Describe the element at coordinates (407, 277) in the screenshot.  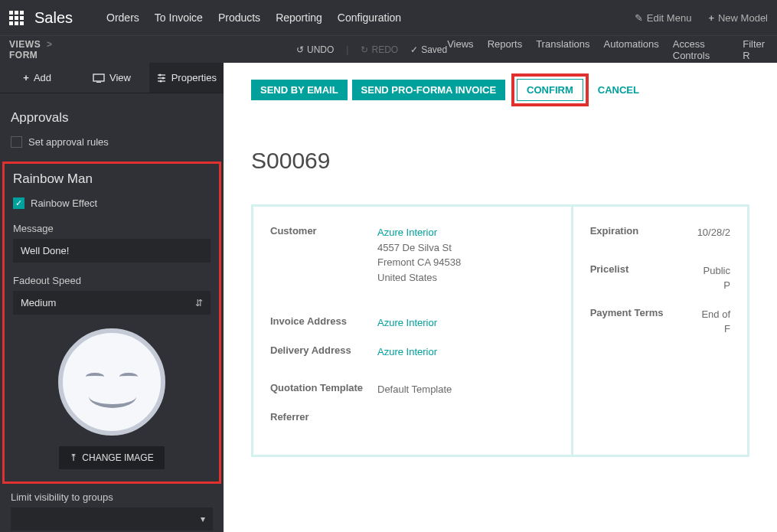
I see `customer-country: United States` at that location.